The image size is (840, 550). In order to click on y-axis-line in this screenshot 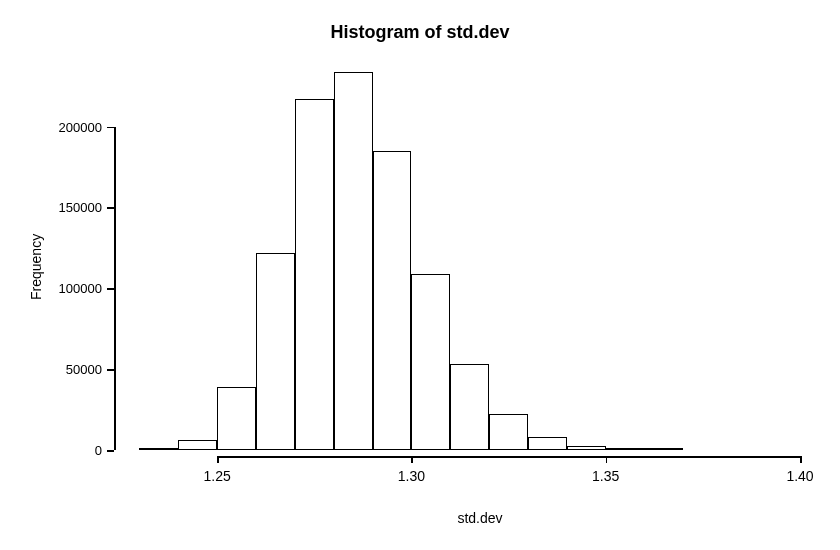, I will do `click(115, 288)`.